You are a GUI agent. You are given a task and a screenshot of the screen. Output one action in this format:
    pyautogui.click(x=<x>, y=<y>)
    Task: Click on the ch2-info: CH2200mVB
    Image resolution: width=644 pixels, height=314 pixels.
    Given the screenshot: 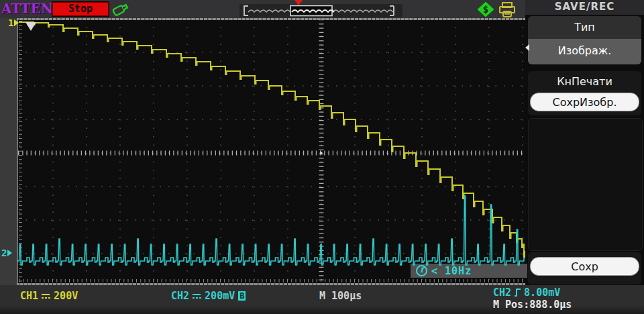 What is the action you would take?
    pyautogui.click(x=208, y=296)
    